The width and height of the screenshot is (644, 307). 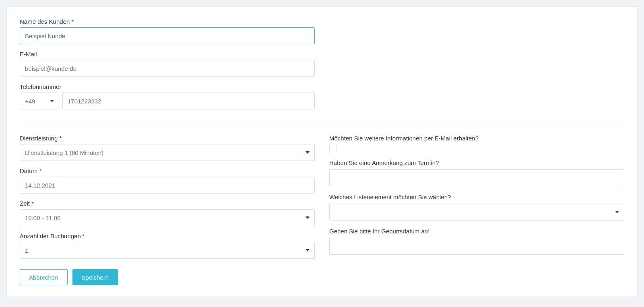 What do you see at coordinates (167, 236) in the screenshot?
I see `count-label: Anzahl der Buchungen *` at bounding box center [167, 236].